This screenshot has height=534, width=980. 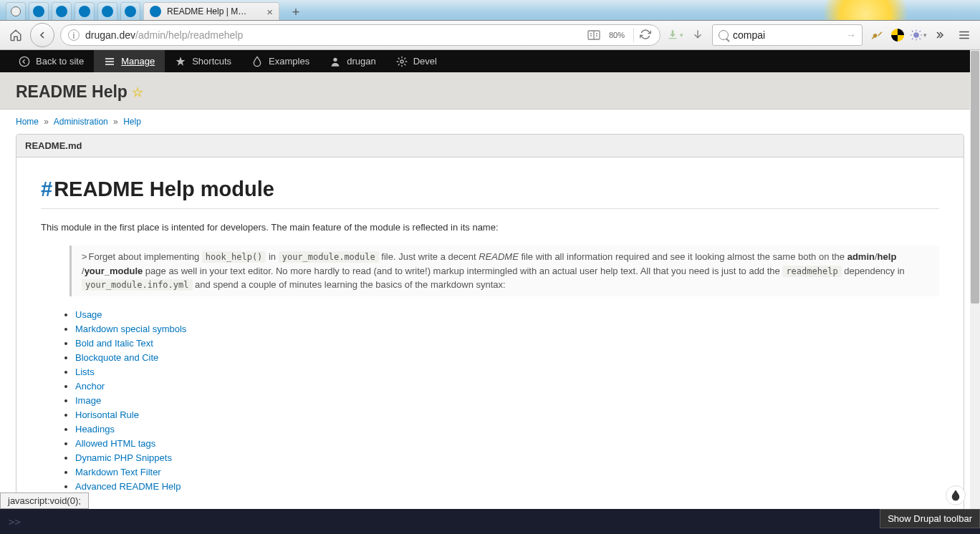 I want to click on divider, so click(x=490, y=209).